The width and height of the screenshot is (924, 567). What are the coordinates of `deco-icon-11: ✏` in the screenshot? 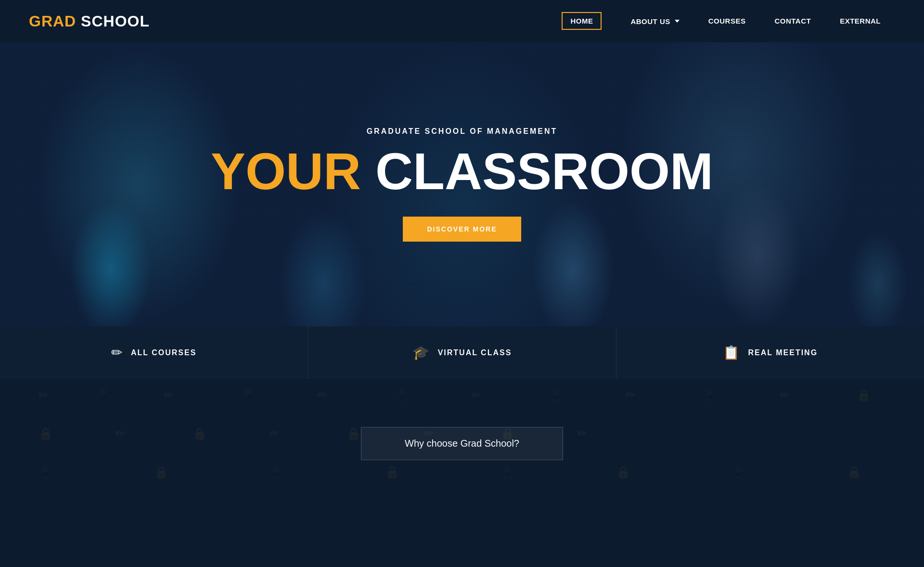 It's located at (784, 395).